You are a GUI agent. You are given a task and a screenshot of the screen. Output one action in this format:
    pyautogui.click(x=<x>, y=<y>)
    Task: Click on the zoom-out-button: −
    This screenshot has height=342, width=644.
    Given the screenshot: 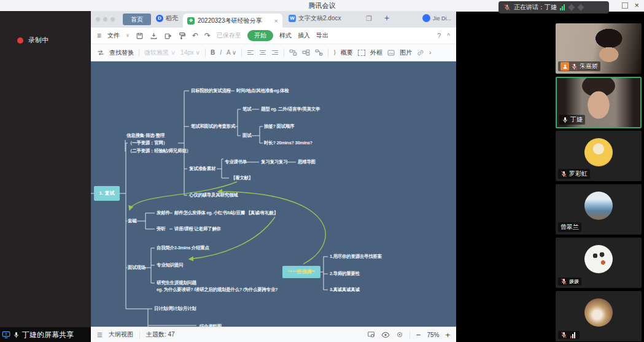 What is the action you would take?
    pyautogui.click(x=419, y=335)
    